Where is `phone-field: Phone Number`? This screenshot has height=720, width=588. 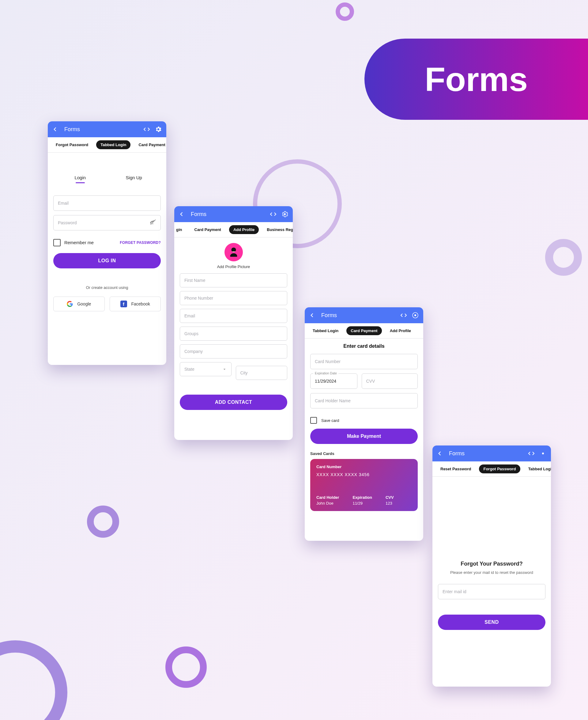
phone-field: Phone Number is located at coordinates (234, 298).